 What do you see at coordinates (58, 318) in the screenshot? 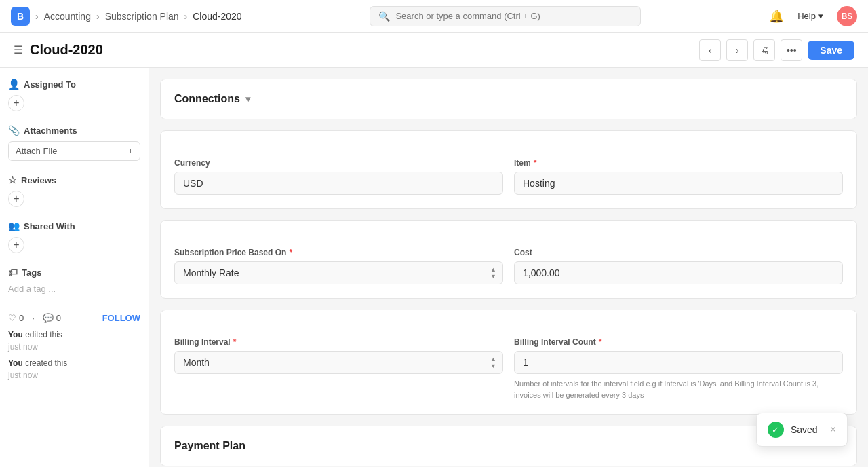
I see `comments-count: 0` at bounding box center [58, 318].